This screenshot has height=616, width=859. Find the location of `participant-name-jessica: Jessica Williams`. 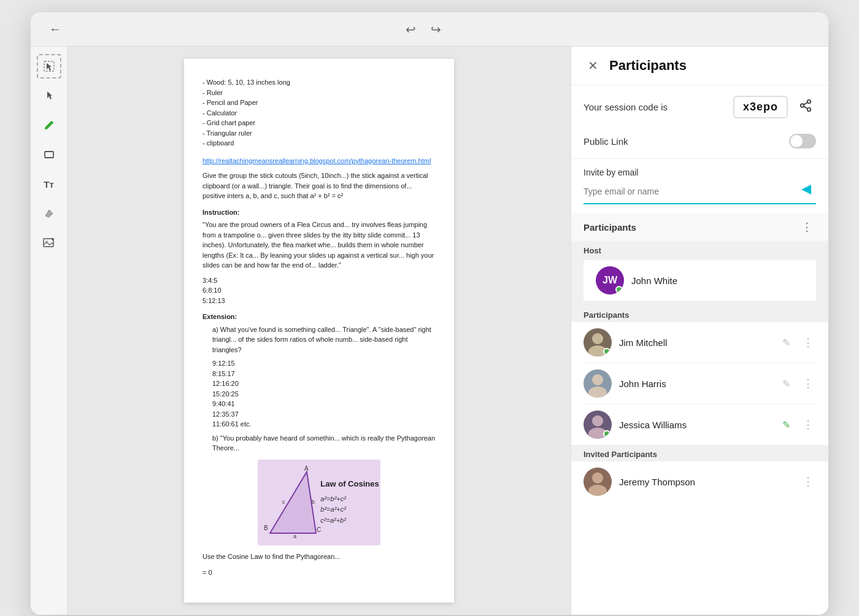

participant-name-jessica: Jessica Williams is located at coordinates (697, 425).